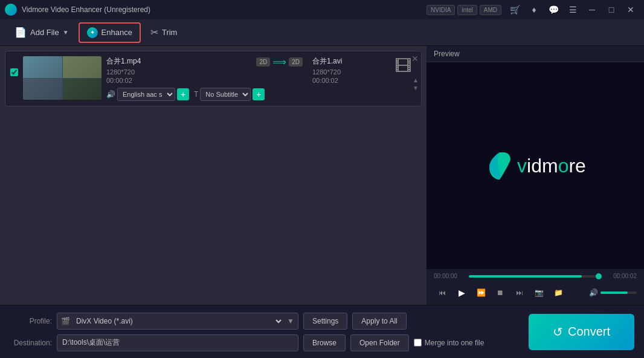 The width and height of the screenshot is (644, 358). I want to click on preview-header: Preview, so click(535, 54).